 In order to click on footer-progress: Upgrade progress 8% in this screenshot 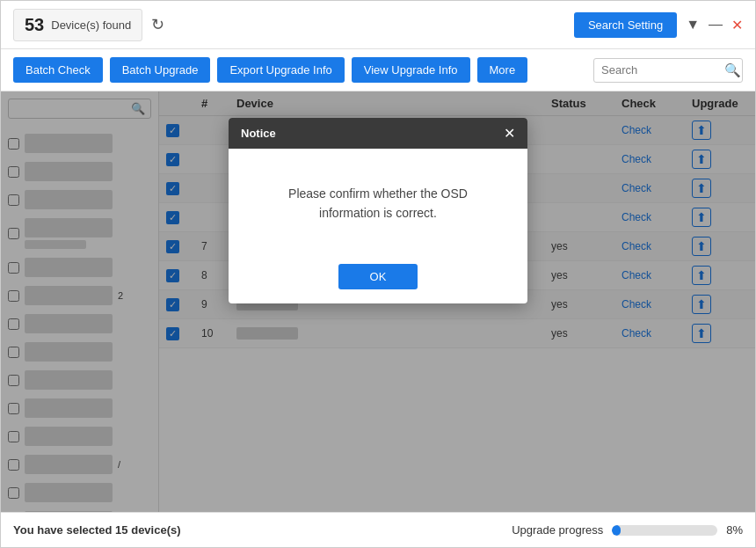, I will do `click(628, 530)`.